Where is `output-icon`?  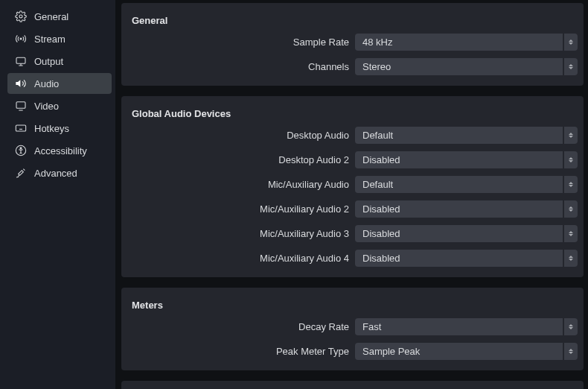
output-icon is located at coordinates (21, 61).